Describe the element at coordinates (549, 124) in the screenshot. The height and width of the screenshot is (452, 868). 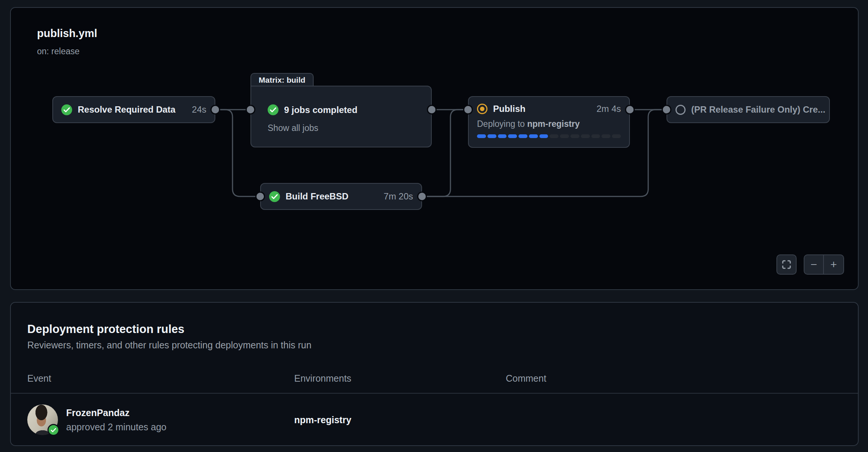
I see `deploy-status-text: Deploying to npm-registry` at that location.